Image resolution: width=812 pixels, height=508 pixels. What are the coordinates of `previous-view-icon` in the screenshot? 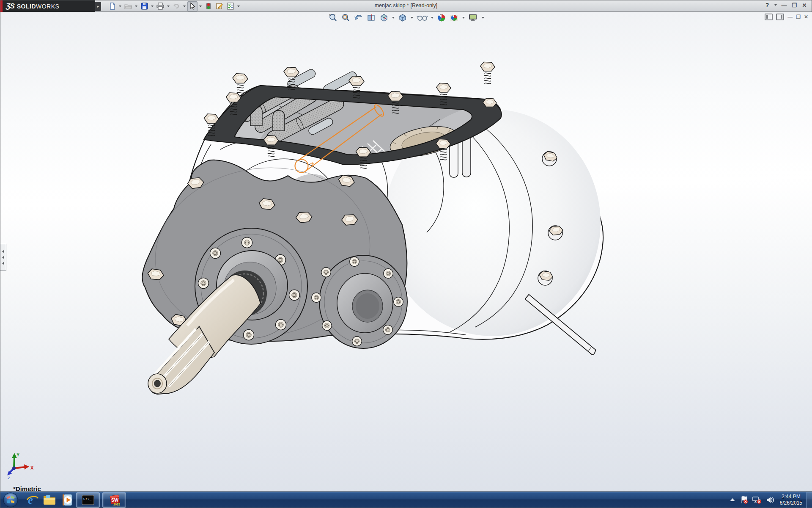 It's located at (359, 18).